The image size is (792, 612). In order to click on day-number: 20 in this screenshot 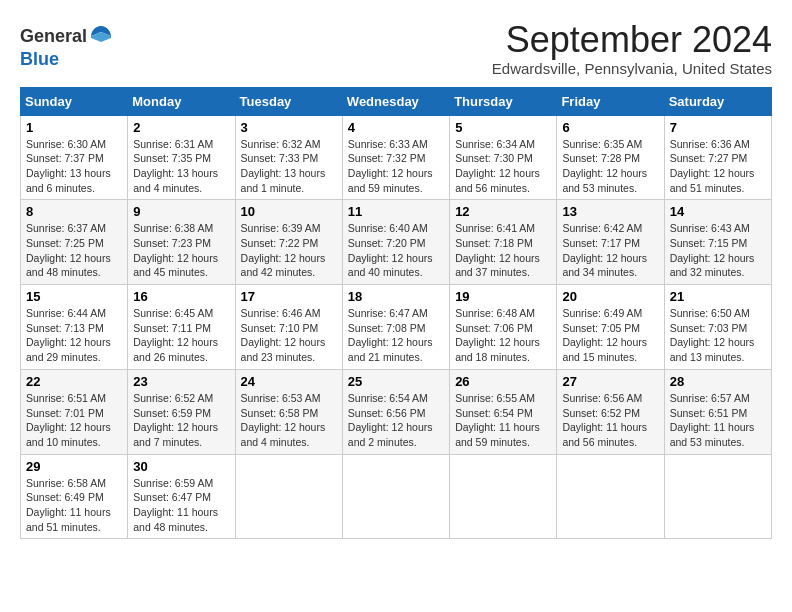, I will do `click(610, 296)`.